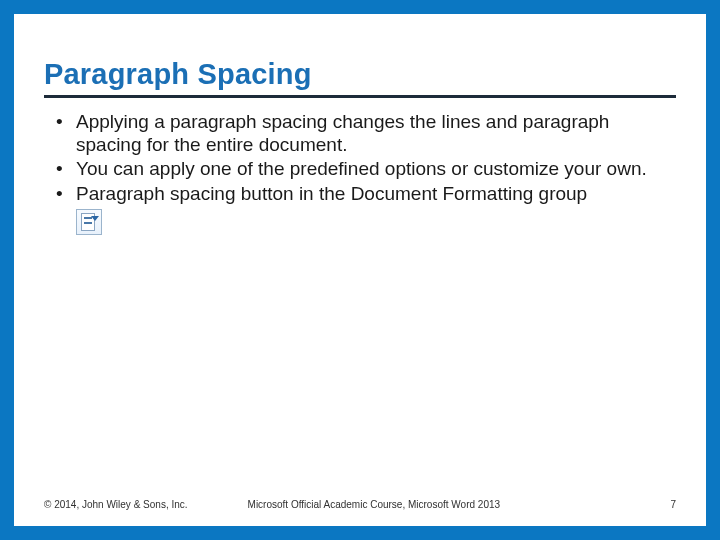  Describe the element at coordinates (116, 504) in the screenshot. I see `copyright-text: © 2014, John Wiley & Sons, Inc.` at that location.